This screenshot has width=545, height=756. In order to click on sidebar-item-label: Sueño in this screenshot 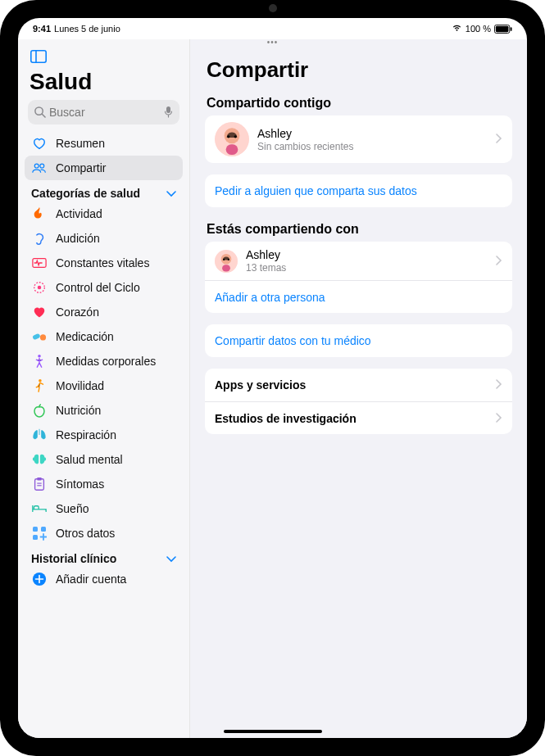, I will do `click(72, 509)`.